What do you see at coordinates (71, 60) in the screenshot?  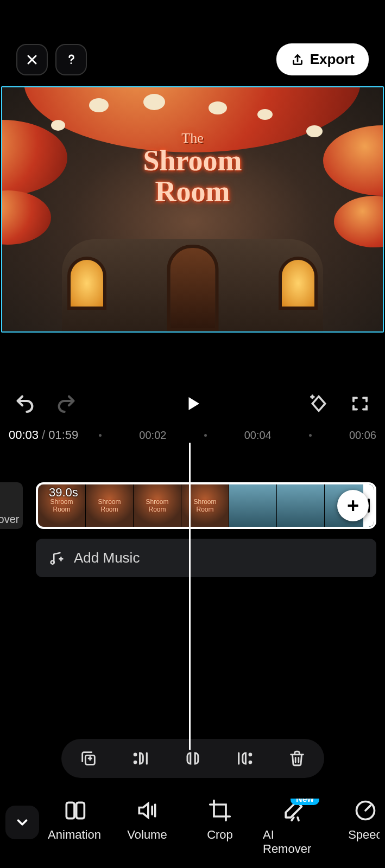 I see `help-button` at bounding box center [71, 60].